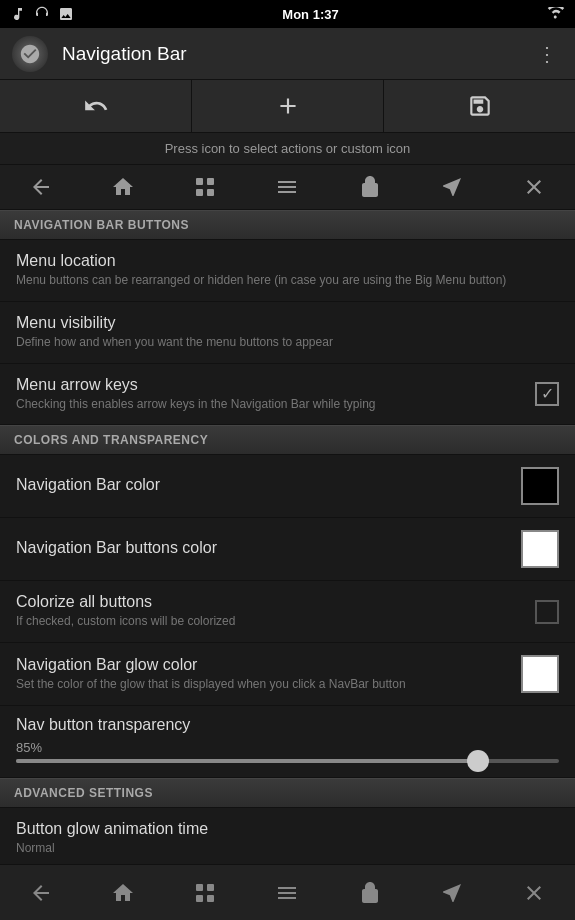  Describe the element at coordinates (123, 892) in the screenshot. I see `bottom-nav-home` at that location.